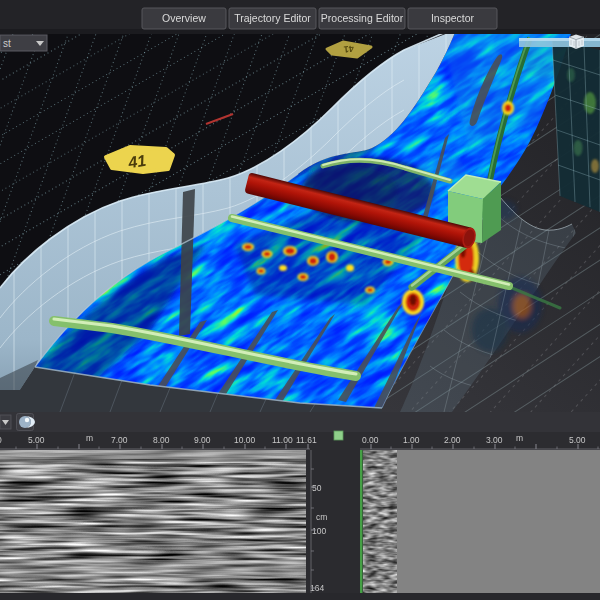 The width and height of the screenshot is (600, 600). I want to click on svg-text: 11.61, so click(306, 440).